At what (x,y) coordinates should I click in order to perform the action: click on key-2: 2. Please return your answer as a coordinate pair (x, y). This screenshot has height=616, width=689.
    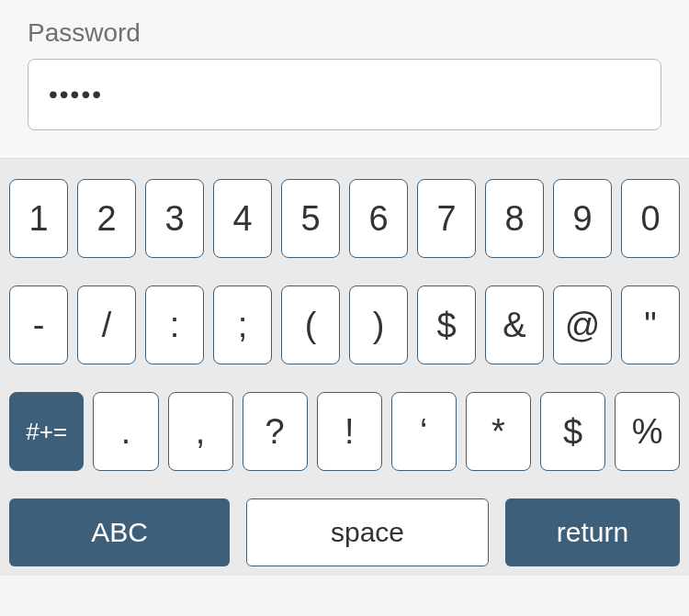
    Looking at the image, I should click on (107, 218).